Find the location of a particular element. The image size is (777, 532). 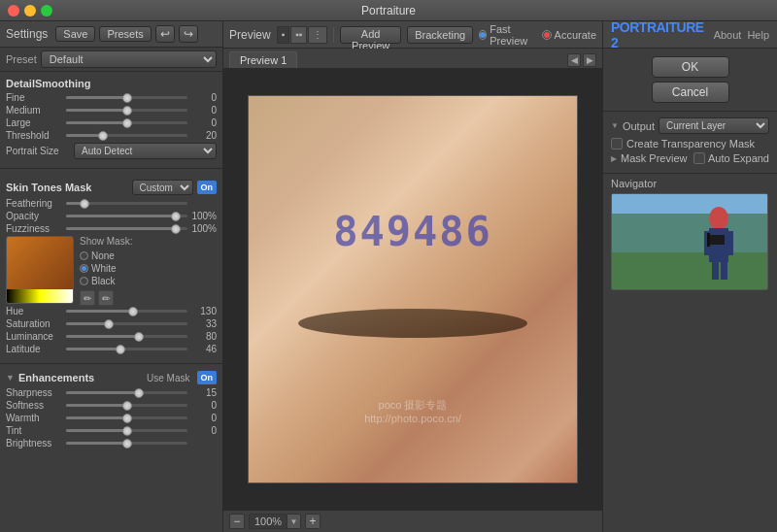

feathering-label: Feathering is located at coordinates (35, 204).